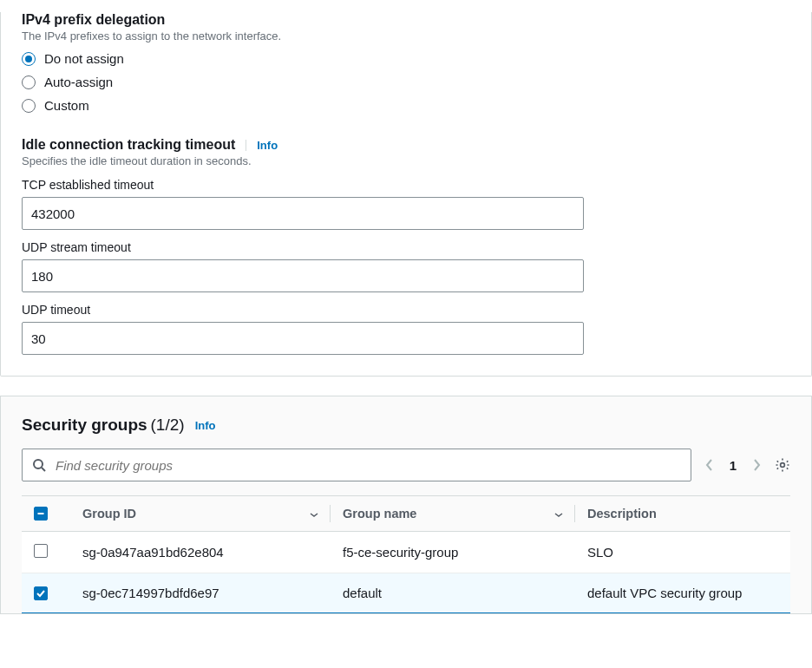  I want to click on select-all-checkbox, so click(41, 514).